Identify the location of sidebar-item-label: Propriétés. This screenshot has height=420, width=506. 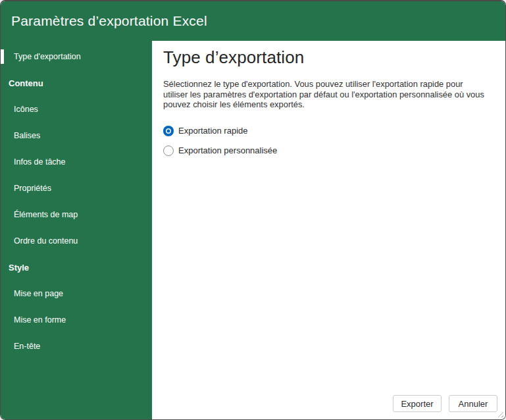
(33, 188).